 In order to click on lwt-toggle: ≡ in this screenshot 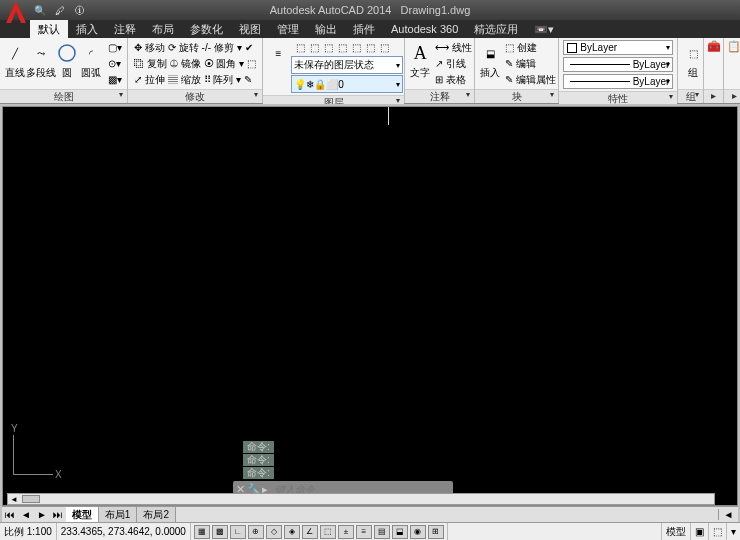, I will do `click(364, 532)`.